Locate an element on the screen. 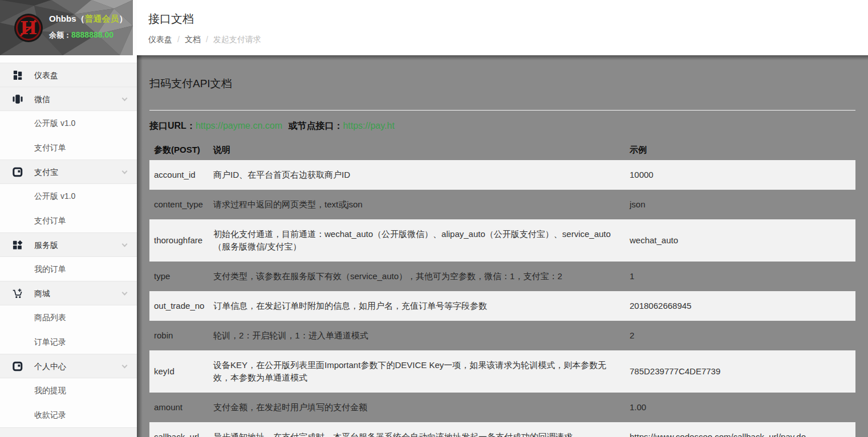 The image size is (868, 437). sidebar-item-label: 微信 is located at coordinates (42, 99).